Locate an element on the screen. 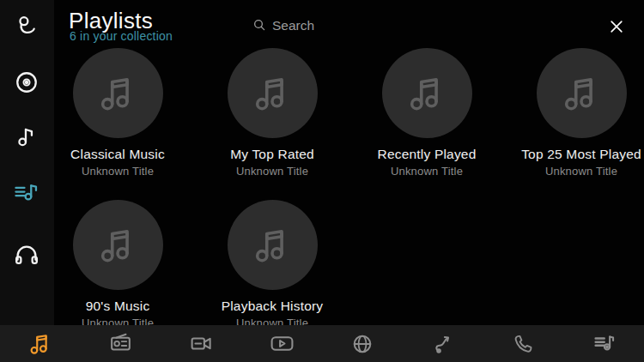 This screenshot has width=644, height=362. radio-icon is located at coordinates (120, 343).